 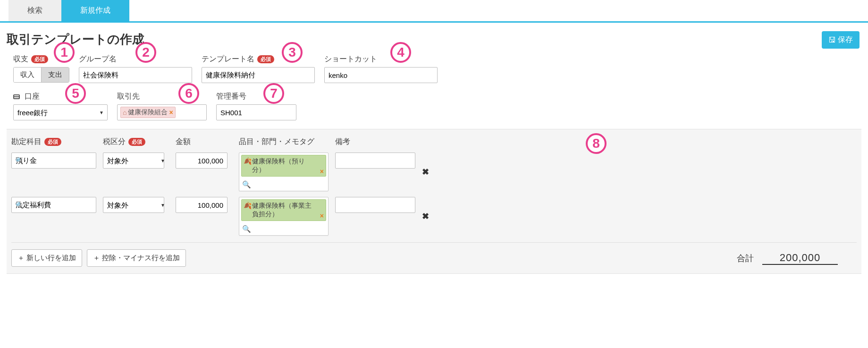 What do you see at coordinates (256, 96) in the screenshot?
I see `mgmt-no-label: 管理番号` at bounding box center [256, 96].